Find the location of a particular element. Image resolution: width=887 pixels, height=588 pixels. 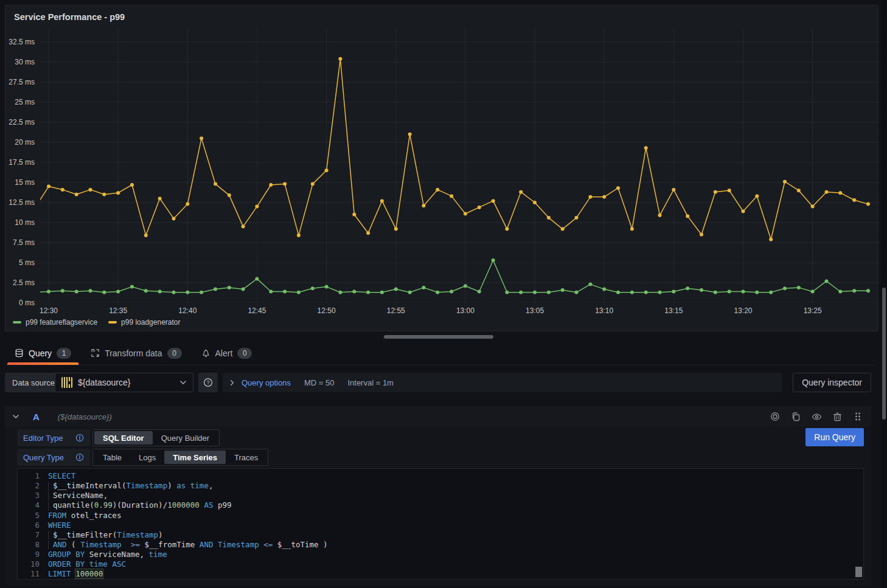

sql-token: , is located at coordinates (211, 485).